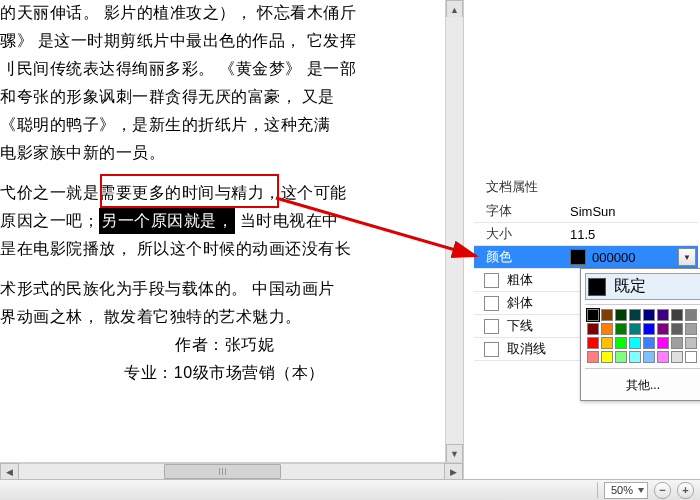  Describe the element at coordinates (167, 221) in the screenshot. I see `selected-text: 另一个原因就是，` at that location.